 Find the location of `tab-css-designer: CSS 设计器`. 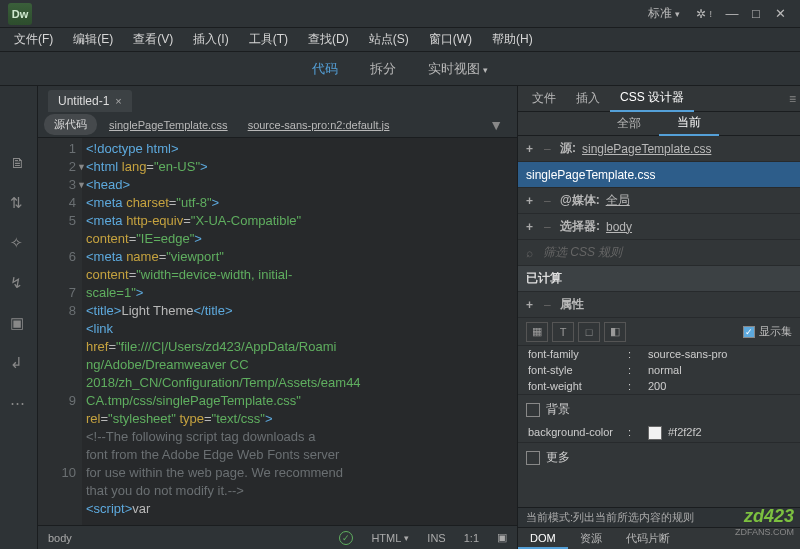

tab-css-designer: CSS 设计器 is located at coordinates (652, 98).